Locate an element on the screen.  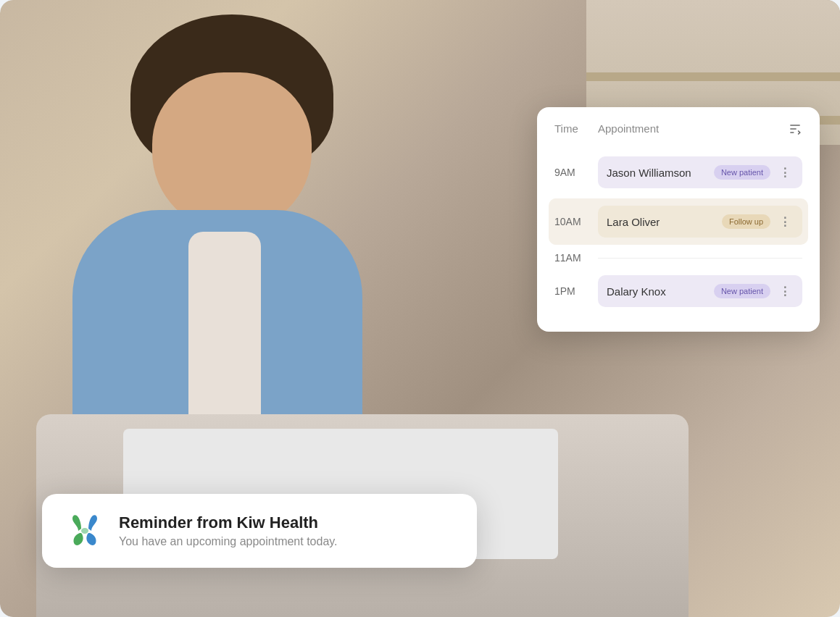
patient-name-10am: Lara Oliver is located at coordinates (633, 222).